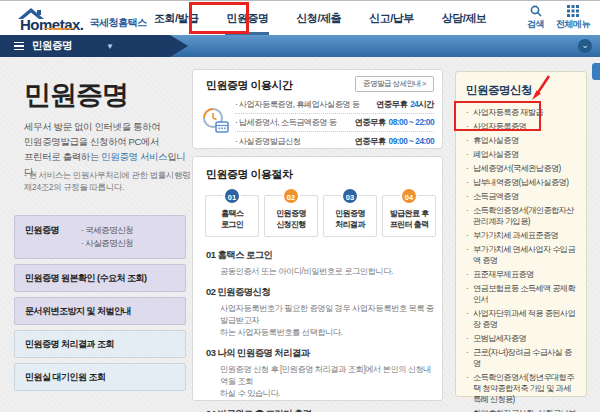 Image resolution: width=600 pixels, height=412 pixels. Describe the element at coordinates (100, 377) in the screenshot. I see `sidebar-item-waiting-count: 민원실 대기인원 조회` at that location.